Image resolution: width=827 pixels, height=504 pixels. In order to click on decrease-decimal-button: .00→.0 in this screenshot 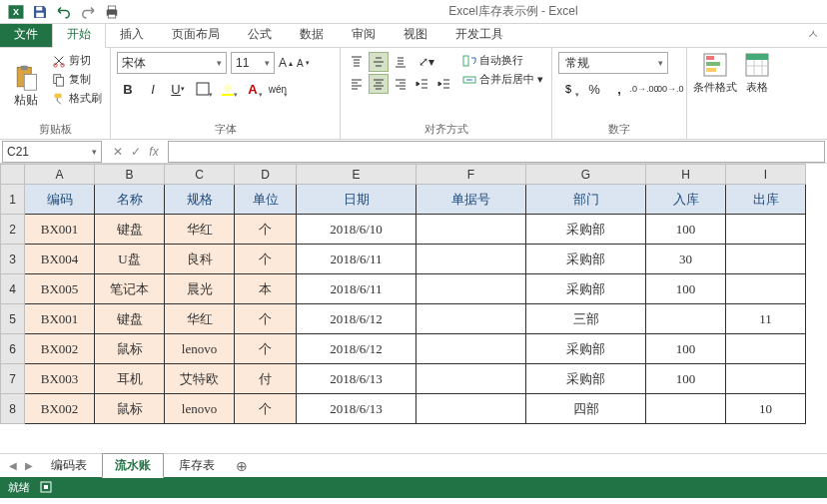, I will do `click(669, 89)`.